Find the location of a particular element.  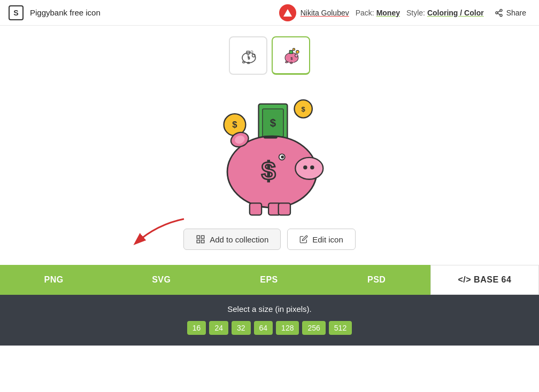

format-bar: PNG SVG EPS PSD </> BASE 64 is located at coordinates (270, 280).